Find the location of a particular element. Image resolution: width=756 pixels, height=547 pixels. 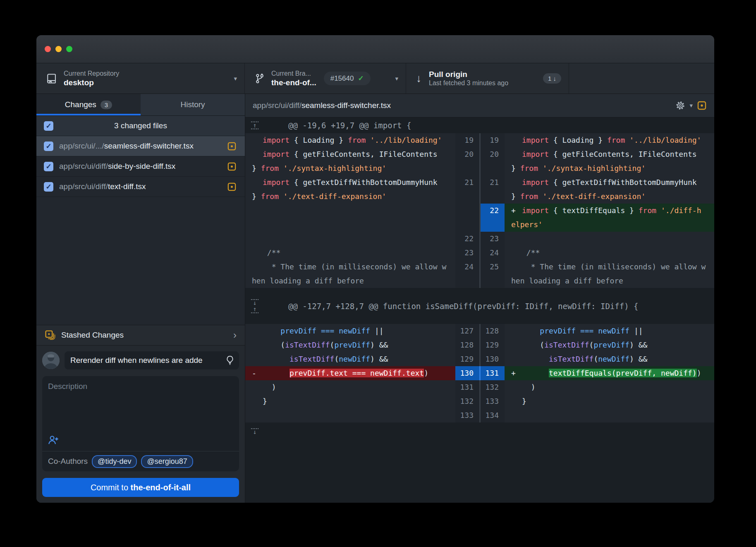

diff-line-old: ) is located at coordinates (350, 387).